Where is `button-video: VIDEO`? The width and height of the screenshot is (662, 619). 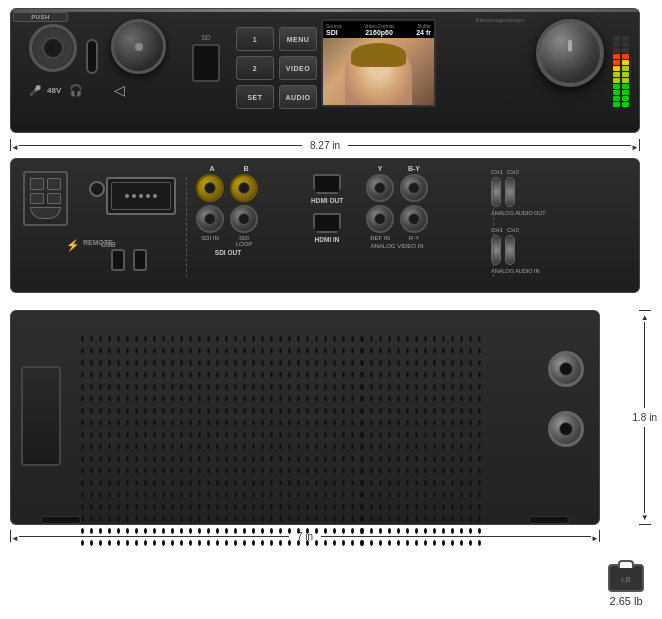
button-video: VIDEO is located at coordinates (298, 68).